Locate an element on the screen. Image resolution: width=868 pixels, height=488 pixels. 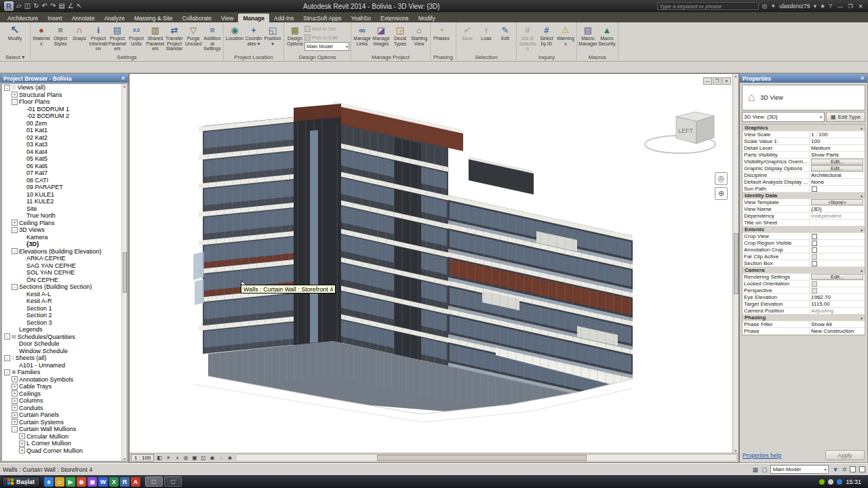
tree-item-section-1: Section 1 is located at coordinates (62, 309).